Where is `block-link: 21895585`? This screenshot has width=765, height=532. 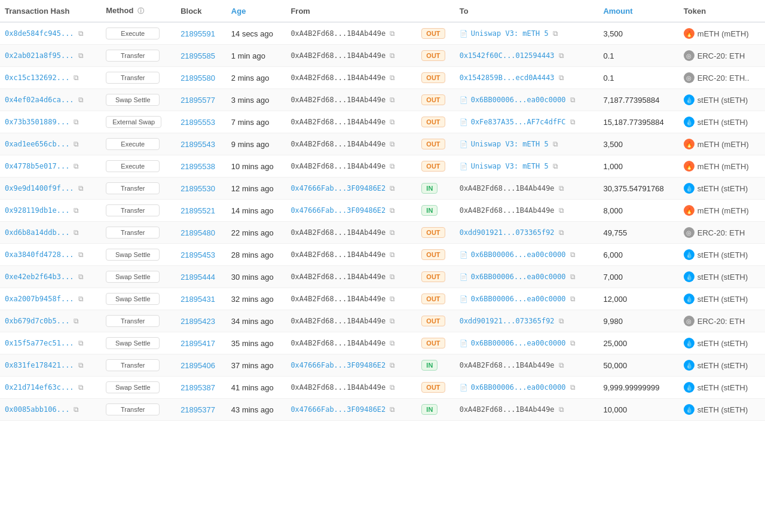
block-link: 21895585 is located at coordinates (198, 56).